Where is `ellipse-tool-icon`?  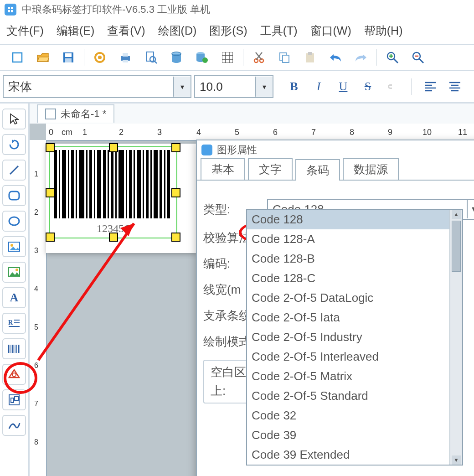 ellipse-tool-icon is located at coordinates (14, 221).